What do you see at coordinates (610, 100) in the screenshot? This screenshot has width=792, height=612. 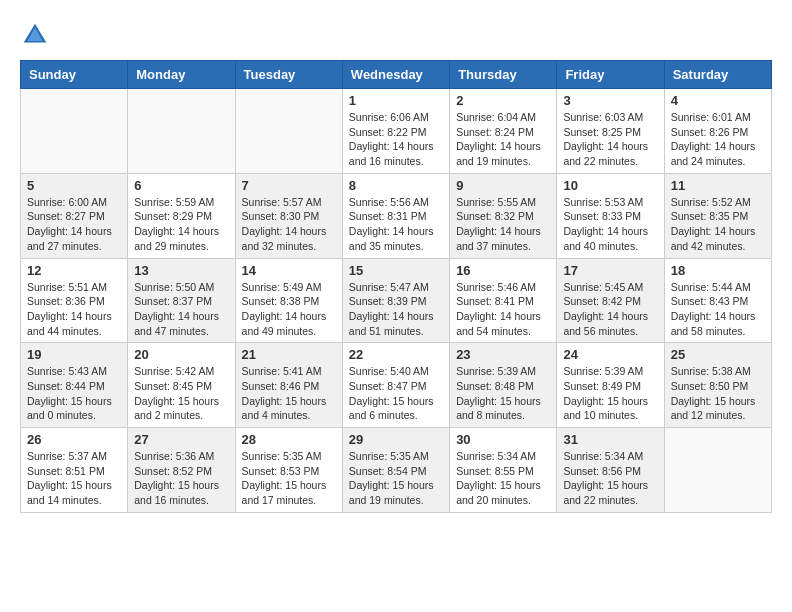 I see `day-number: 3` at bounding box center [610, 100].